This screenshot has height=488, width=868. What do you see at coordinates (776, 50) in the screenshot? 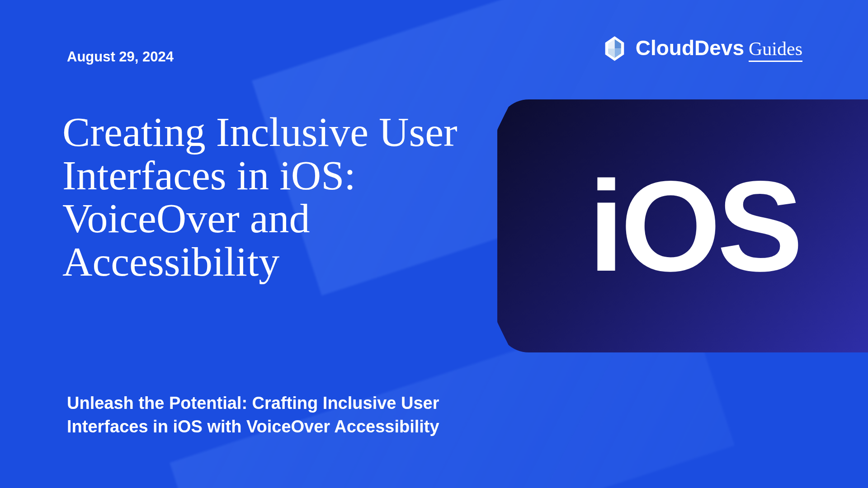
I see `brand-name-suffix: Guides` at bounding box center [776, 50].